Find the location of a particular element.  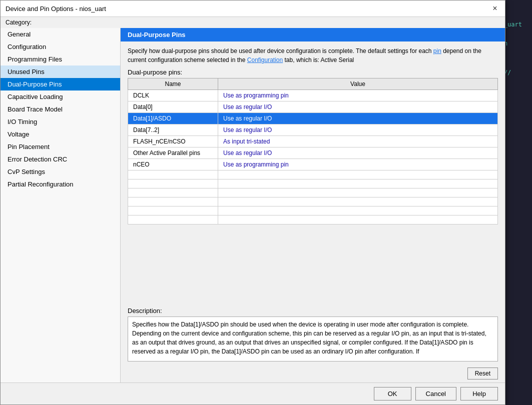

cell-name: DCLK is located at coordinates (173, 96).